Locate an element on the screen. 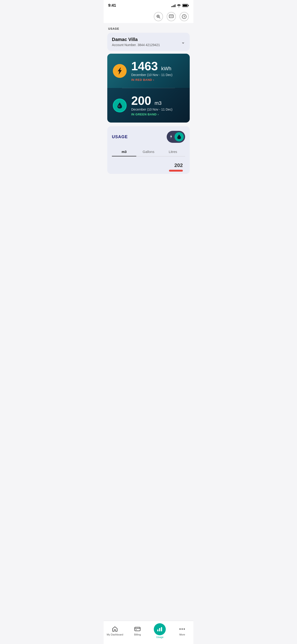  status-icons is located at coordinates (180, 6).